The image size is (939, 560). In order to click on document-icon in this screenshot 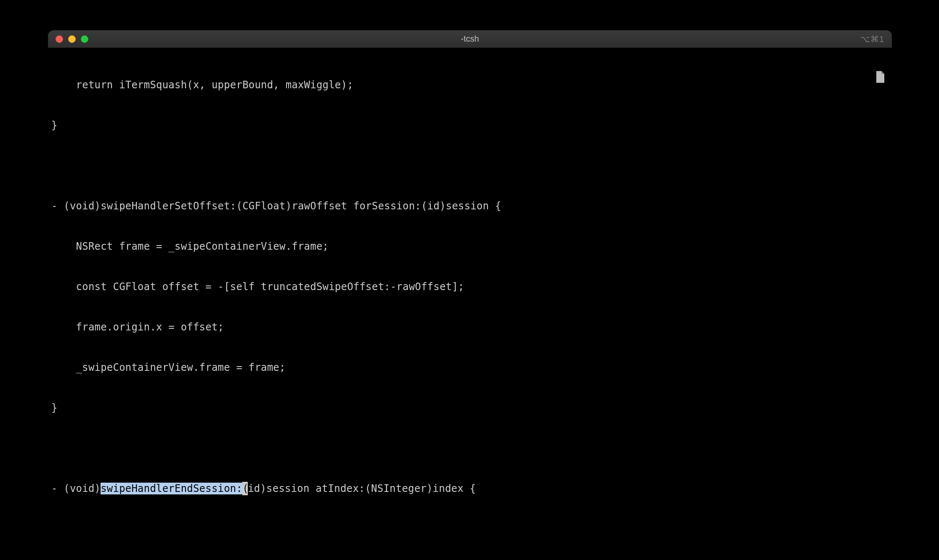, I will do `click(880, 77)`.